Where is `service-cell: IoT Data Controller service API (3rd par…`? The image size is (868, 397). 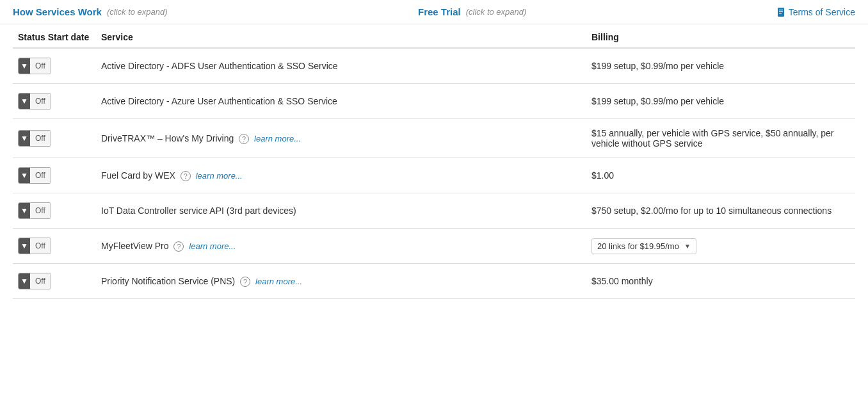
service-cell: IoT Data Controller service API (3rd par… is located at coordinates (341, 211).